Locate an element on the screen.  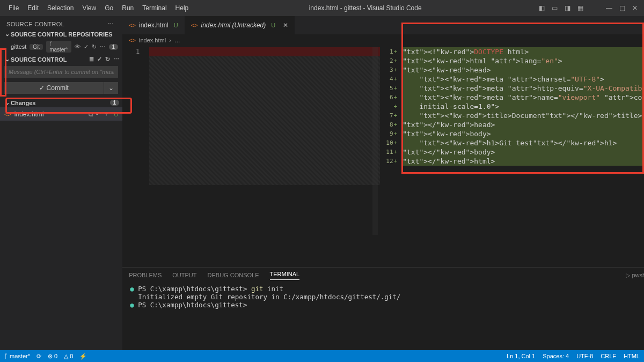
window-title: index.html - gittest - Visual Studio Cod… is located at coordinates (365, 8).